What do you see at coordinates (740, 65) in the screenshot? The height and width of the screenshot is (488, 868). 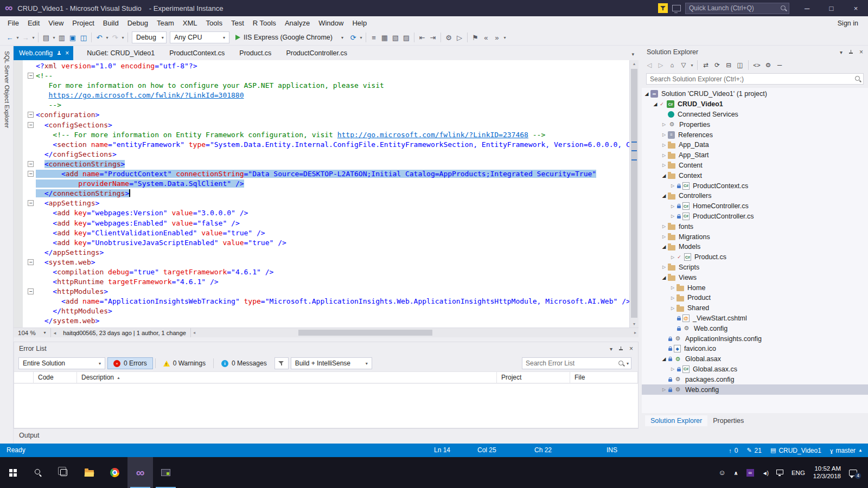 I see `preview-selected-items-icon: ◫` at bounding box center [740, 65].